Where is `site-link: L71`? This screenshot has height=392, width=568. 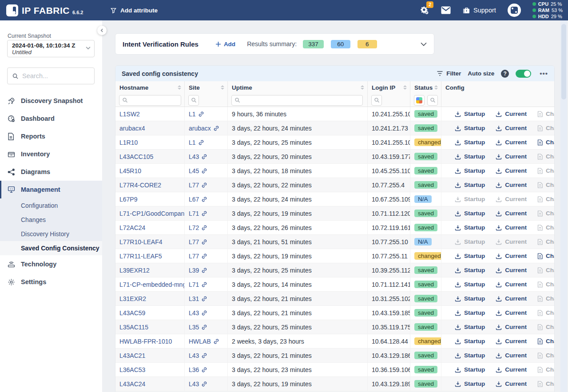 site-link: L71 is located at coordinates (198, 214).